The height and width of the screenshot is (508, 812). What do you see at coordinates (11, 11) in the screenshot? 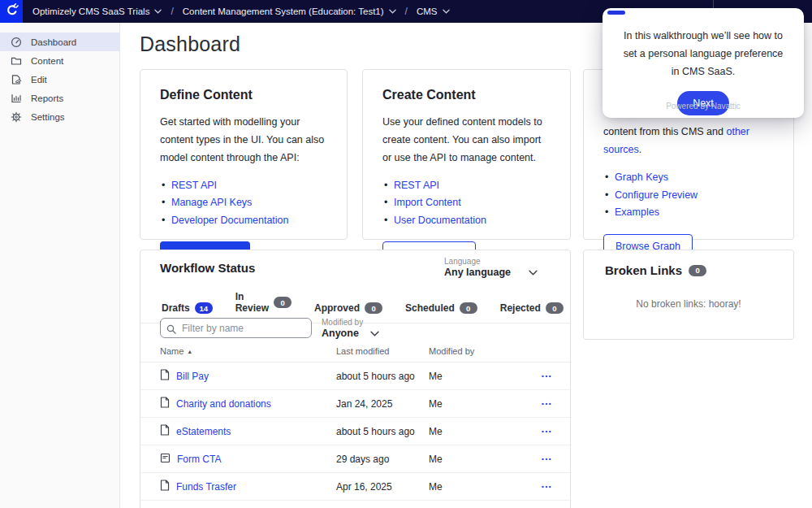
I see `optimizely-logo-icon` at bounding box center [11, 11].